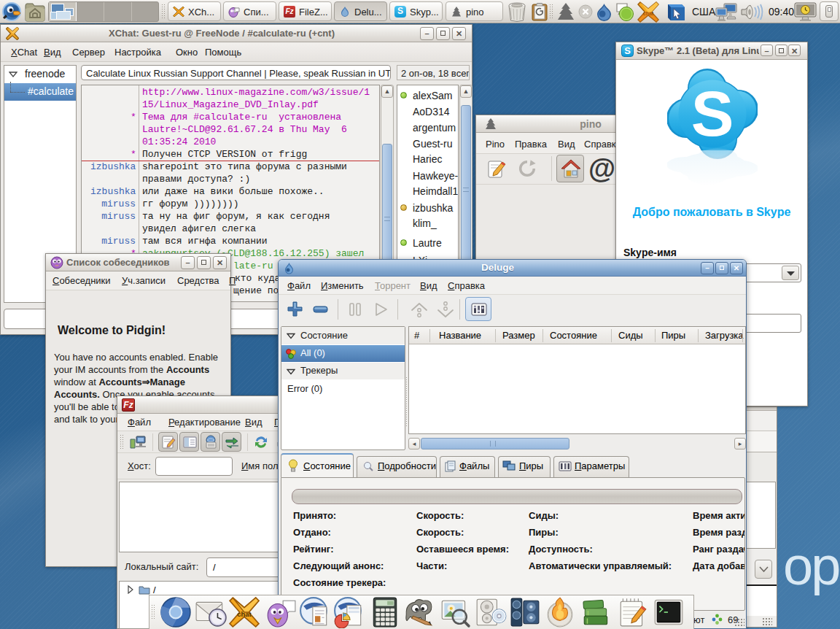 Image resolution: width=840 pixels, height=629 pixels. I want to click on svg-text: S, so click(713, 114).